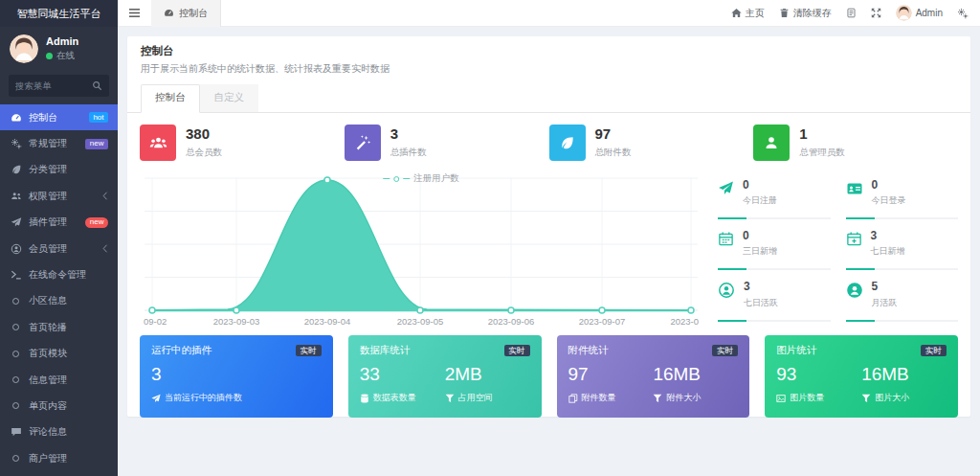  I want to click on sidebar-item-home-module: 首页模块, so click(59, 354).